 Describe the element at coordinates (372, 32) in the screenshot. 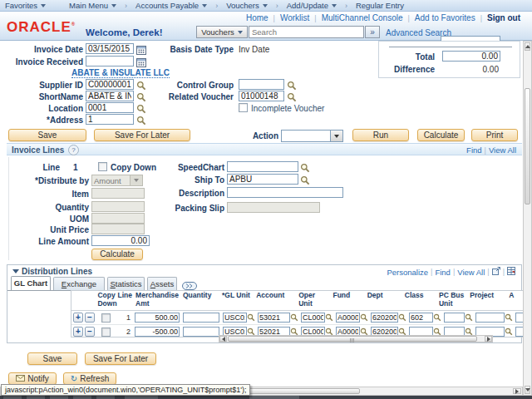

I see `search-go-button: »` at that location.